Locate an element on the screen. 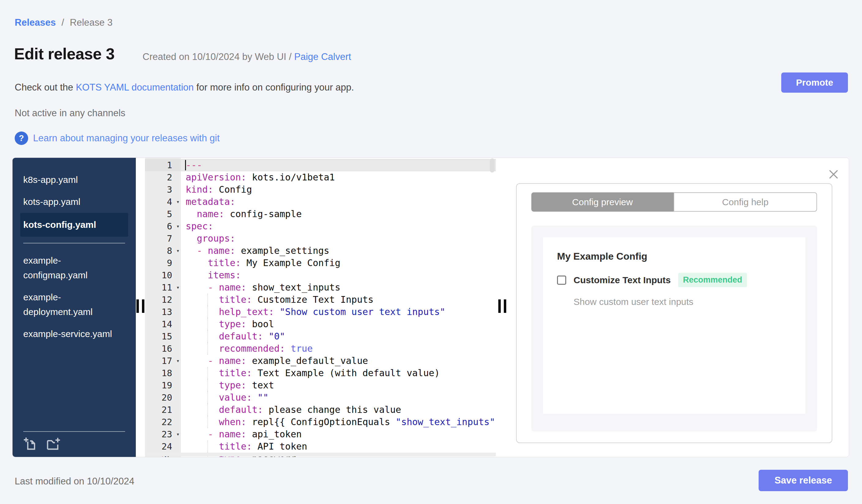 The width and height of the screenshot is (862, 504). editor-line-1: 1--- is located at coordinates (321, 165).